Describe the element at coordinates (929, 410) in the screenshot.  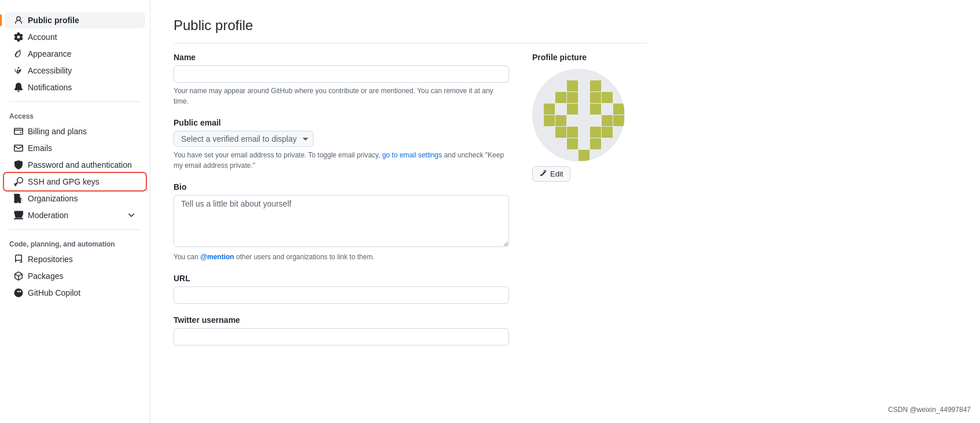
I see `watermark: CSDN @weixin_44997847` at that location.